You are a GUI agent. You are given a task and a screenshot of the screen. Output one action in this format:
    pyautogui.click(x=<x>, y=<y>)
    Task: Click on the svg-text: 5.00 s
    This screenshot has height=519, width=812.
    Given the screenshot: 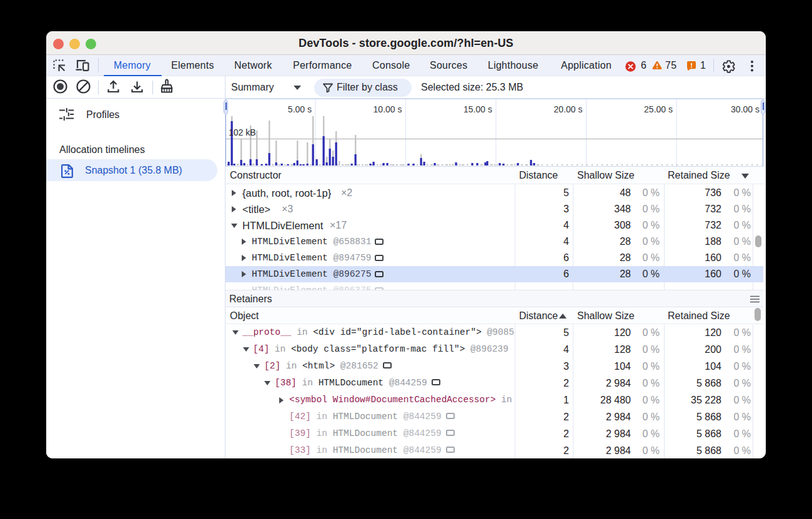 What is the action you would take?
    pyautogui.click(x=300, y=109)
    